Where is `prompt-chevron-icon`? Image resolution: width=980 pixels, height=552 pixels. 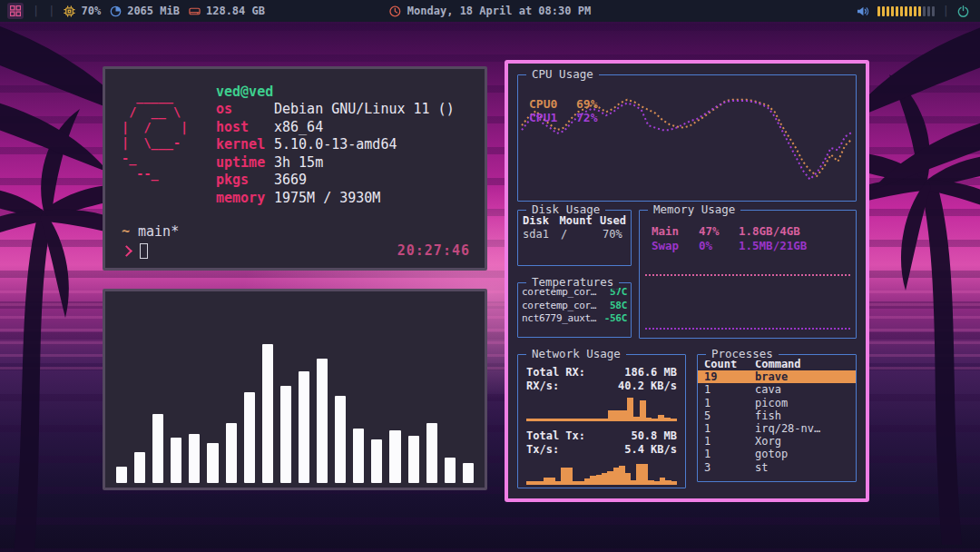 prompt-chevron-icon is located at coordinates (127, 251).